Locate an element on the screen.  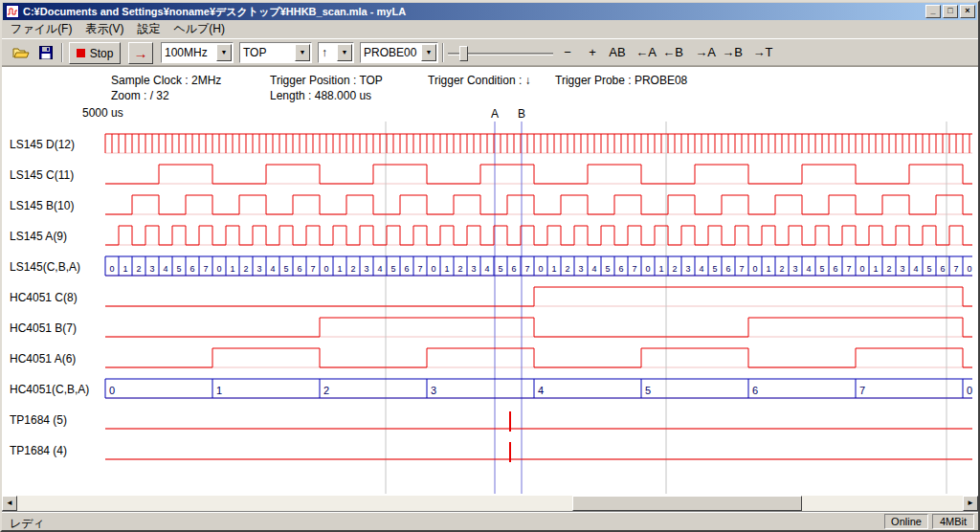
status-online-badge: Online is located at coordinates (906, 521).